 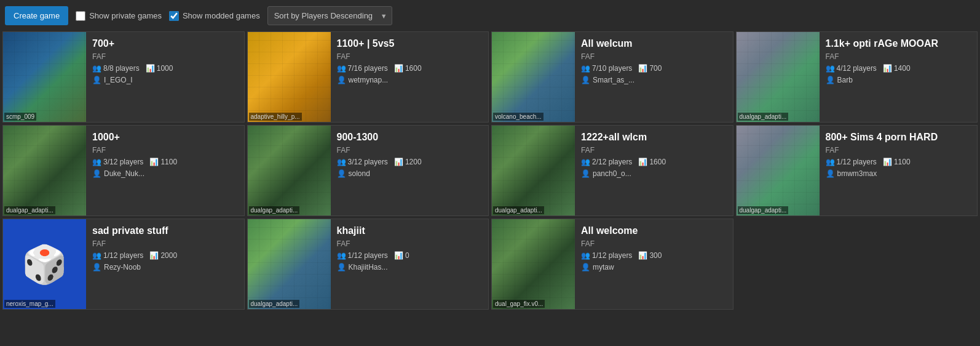 What do you see at coordinates (614, 80) in the screenshot?
I see `host-name: Smart_as_...` at bounding box center [614, 80].